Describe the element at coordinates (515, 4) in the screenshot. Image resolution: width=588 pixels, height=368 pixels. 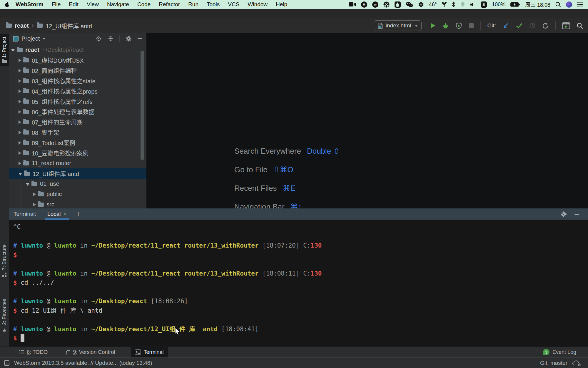
I see `battery-icon` at that location.